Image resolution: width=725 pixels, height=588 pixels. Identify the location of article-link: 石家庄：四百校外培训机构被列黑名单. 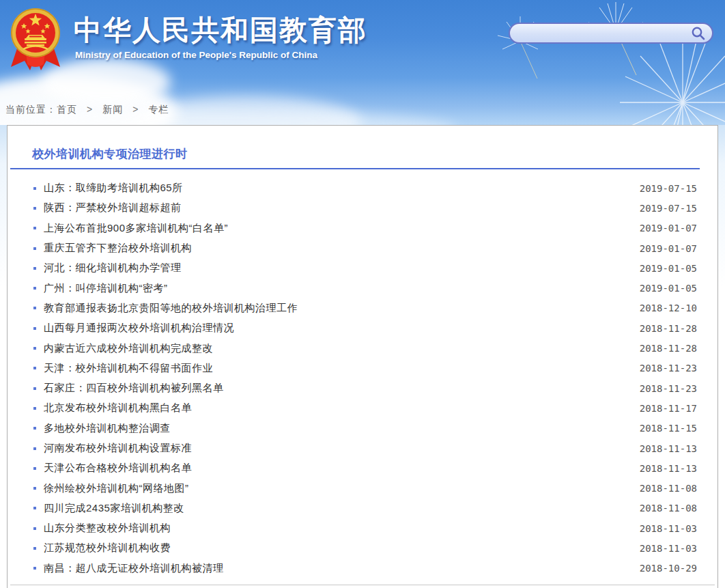
(134, 388).